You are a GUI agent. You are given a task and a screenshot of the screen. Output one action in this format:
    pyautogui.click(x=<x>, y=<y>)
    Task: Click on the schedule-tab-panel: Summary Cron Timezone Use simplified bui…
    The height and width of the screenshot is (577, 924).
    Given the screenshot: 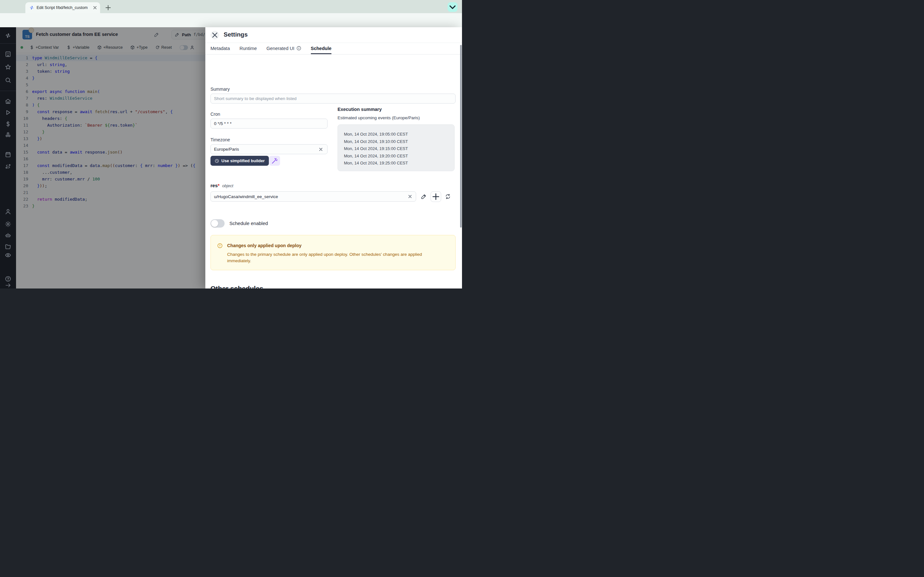 What is the action you would take?
    pyautogui.click(x=334, y=172)
    